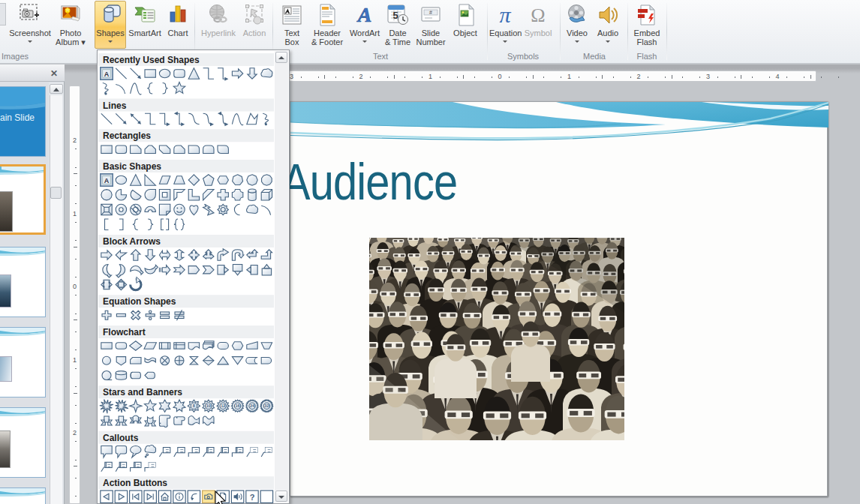 The width and height of the screenshot is (860, 504). Describe the element at coordinates (505, 15) in the screenshot. I see `svg-text: π` at that location.